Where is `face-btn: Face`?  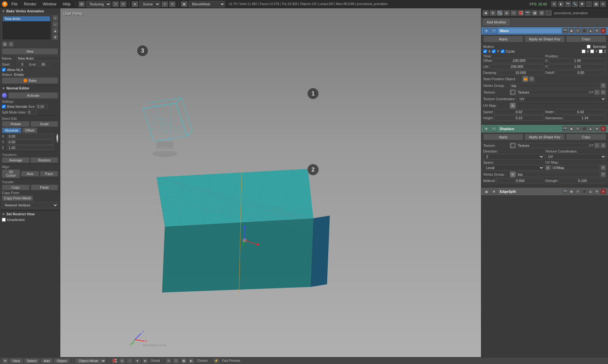
face-btn: Face is located at coordinates (49, 174).